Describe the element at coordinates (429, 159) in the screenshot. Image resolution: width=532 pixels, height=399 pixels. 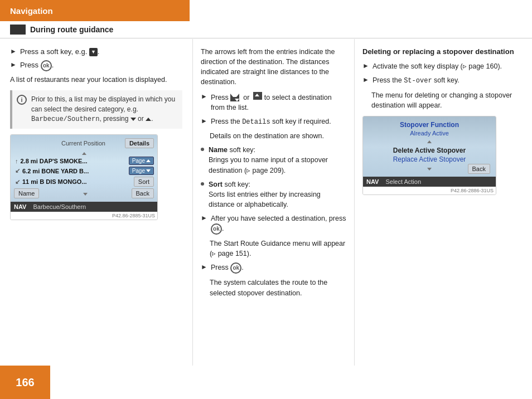
I see `stopover-replace-label: Replace Active Stopover` at that location.